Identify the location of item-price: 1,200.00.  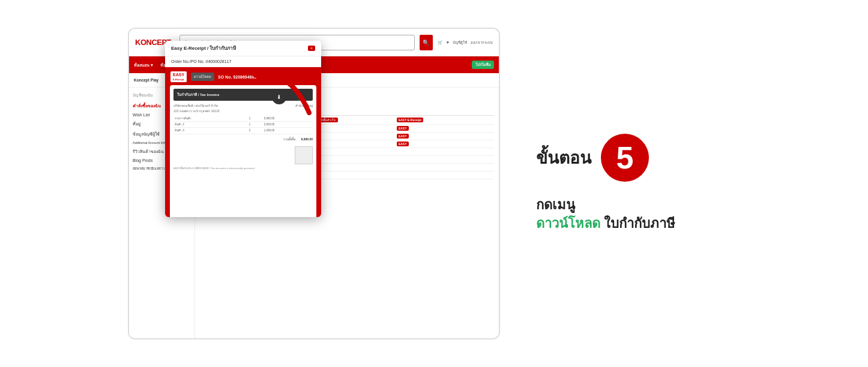
(288, 131).